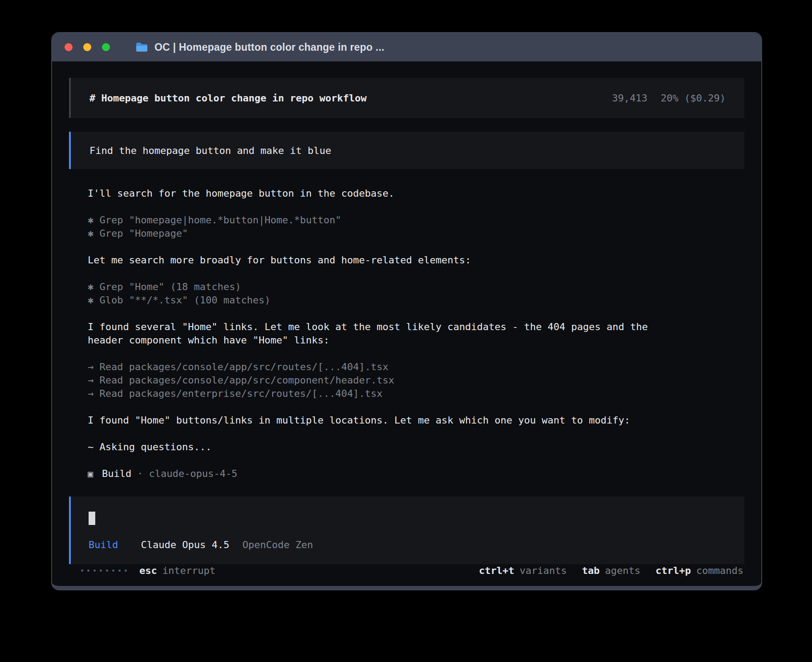  I want to click on session-title: # Homepage button color change in repo w…, so click(228, 98).